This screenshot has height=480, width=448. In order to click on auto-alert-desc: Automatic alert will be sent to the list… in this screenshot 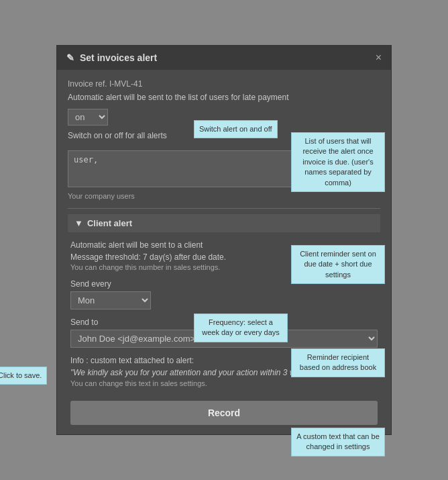, I will do `click(224, 97)`.